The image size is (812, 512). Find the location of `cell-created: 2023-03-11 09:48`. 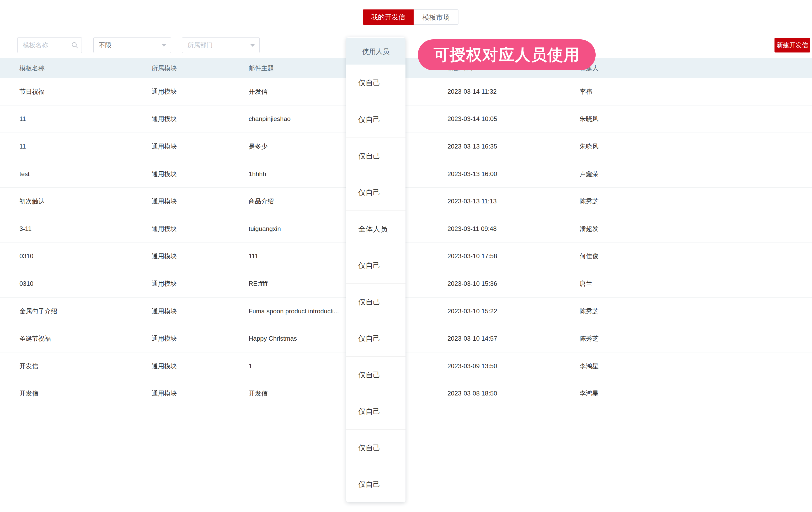

cell-created: 2023-03-11 09:48 is located at coordinates (472, 229).